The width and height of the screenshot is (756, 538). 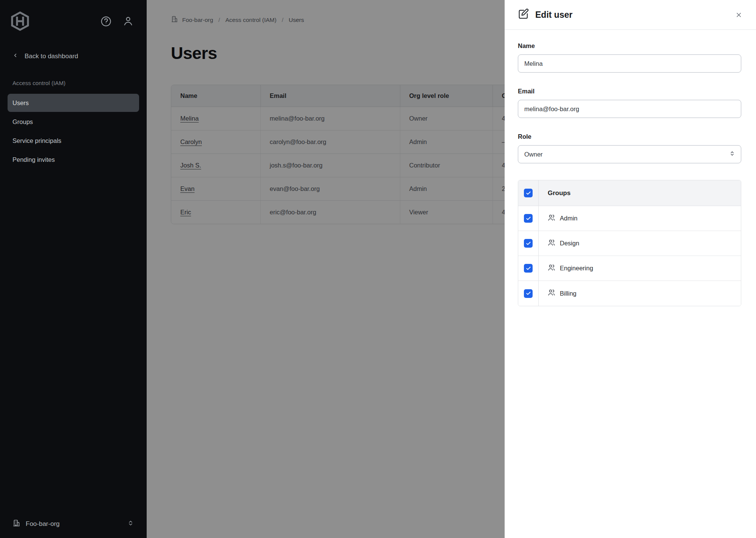 What do you see at coordinates (630, 293) in the screenshot?
I see `group-row: Billing` at bounding box center [630, 293].